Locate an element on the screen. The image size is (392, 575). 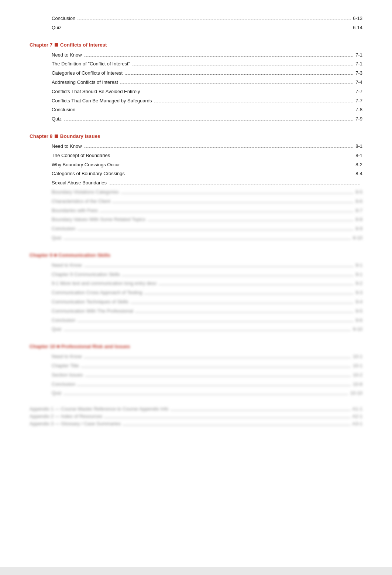
chapter-8-heading: Chapter 8 Boundary Issues is located at coordinates (196, 136).